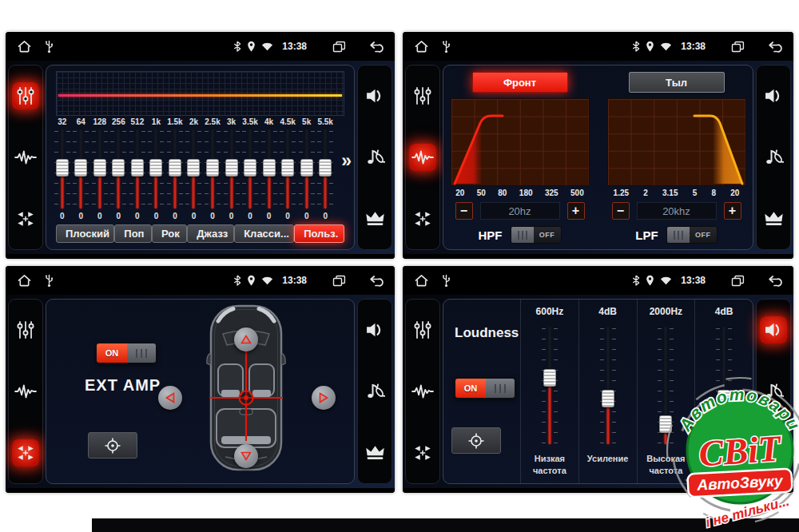  I want to click on balance-left-button, so click(170, 398).